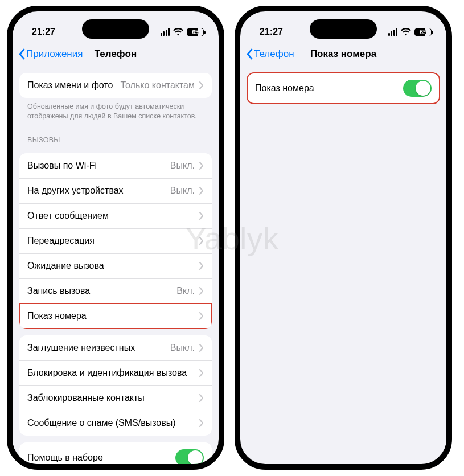 This screenshot has width=464, height=476. Describe the element at coordinates (113, 423) in the screenshot. I see `row-label: Сообщение о спаме (SMS/вызовы)` at that location.